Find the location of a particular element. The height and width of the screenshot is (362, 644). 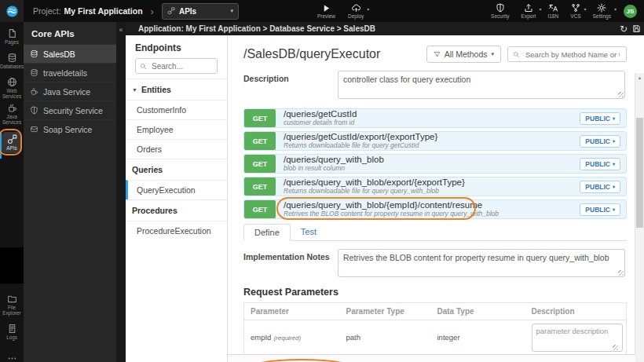

project-label: Project:My First Application is located at coordinates (88, 11).